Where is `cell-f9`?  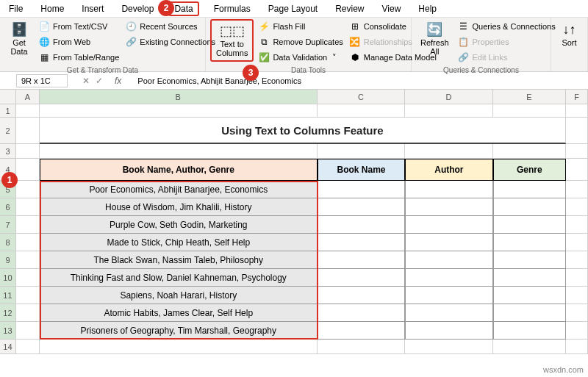 cell-f9 is located at coordinates (577, 260).